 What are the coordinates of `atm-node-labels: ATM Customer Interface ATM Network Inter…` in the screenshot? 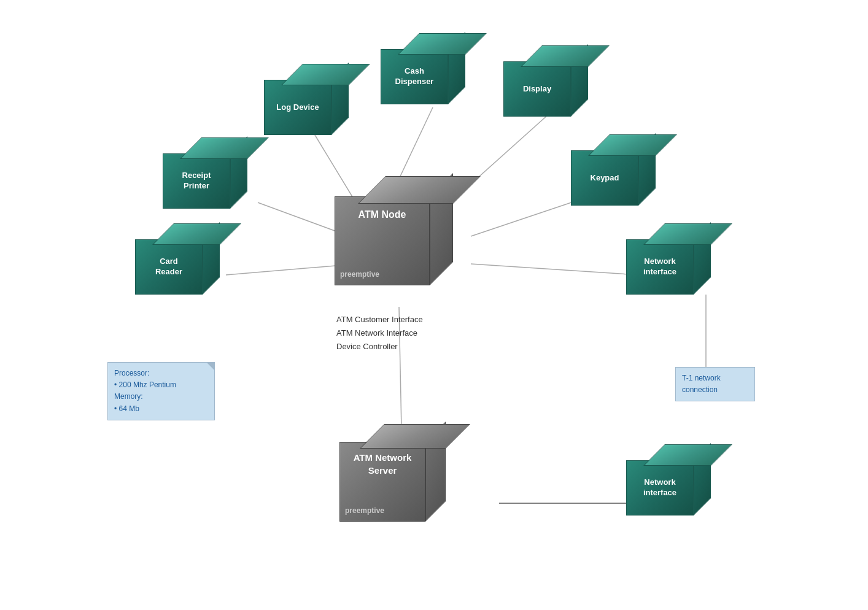 It's located at (379, 333).